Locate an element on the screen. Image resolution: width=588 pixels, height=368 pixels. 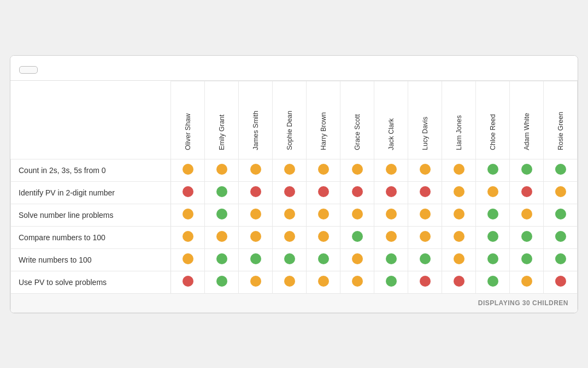
column-header: Liam Jones is located at coordinates (459, 120).